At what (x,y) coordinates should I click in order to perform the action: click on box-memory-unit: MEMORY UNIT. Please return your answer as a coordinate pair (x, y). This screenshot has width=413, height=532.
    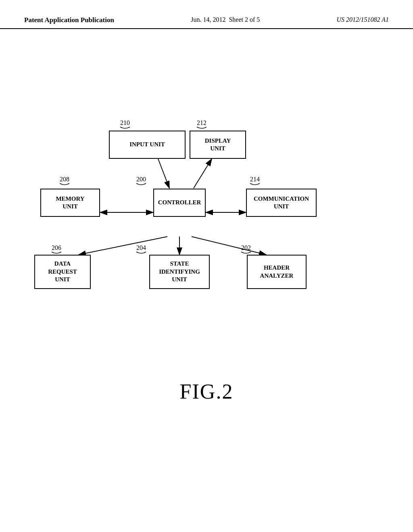
    Looking at the image, I should click on (70, 203).